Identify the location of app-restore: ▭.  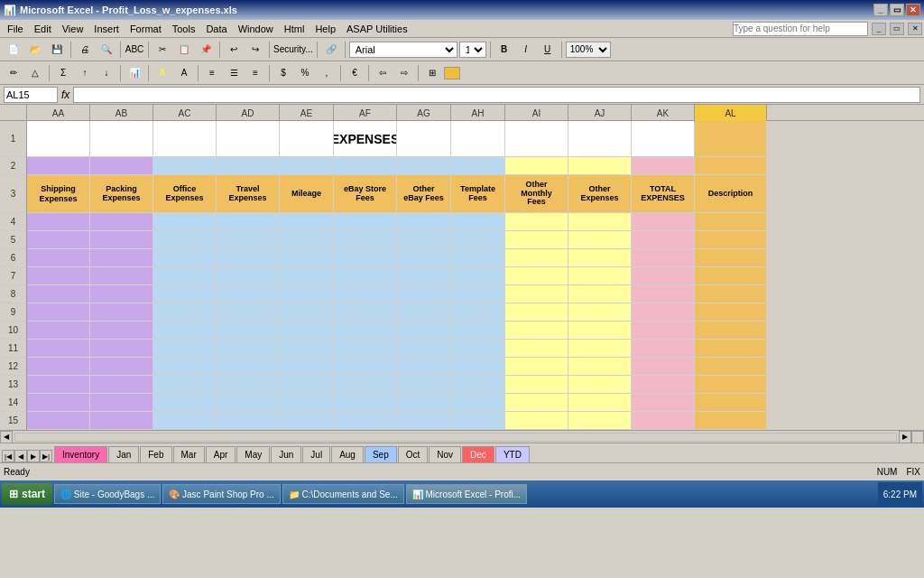
(897, 29).